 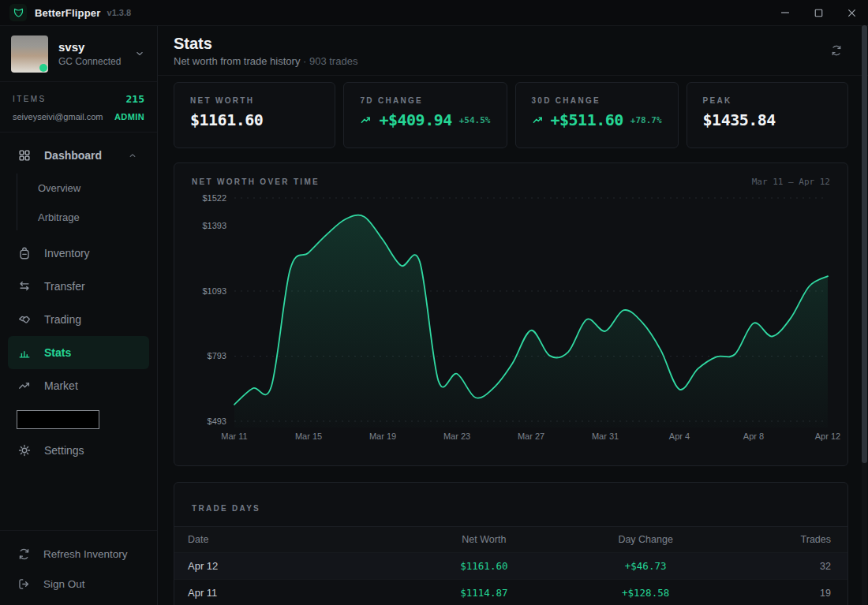 I want to click on svg-text: Mar 11, so click(x=234, y=436).